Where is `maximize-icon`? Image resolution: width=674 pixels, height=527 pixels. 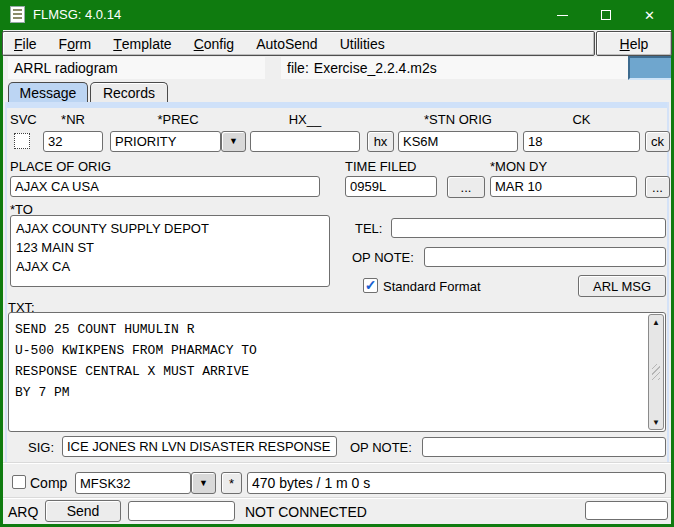
maximize-icon is located at coordinates (606, 15).